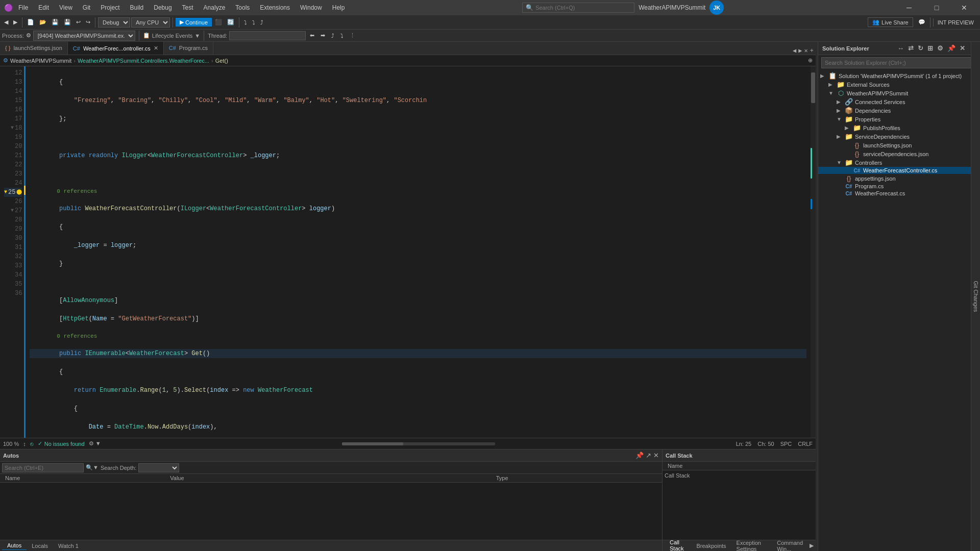  What do you see at coordinates (963, 48) in the screenshot?
I see `se-close-btn: ✕` at bounding box center [963, 48].